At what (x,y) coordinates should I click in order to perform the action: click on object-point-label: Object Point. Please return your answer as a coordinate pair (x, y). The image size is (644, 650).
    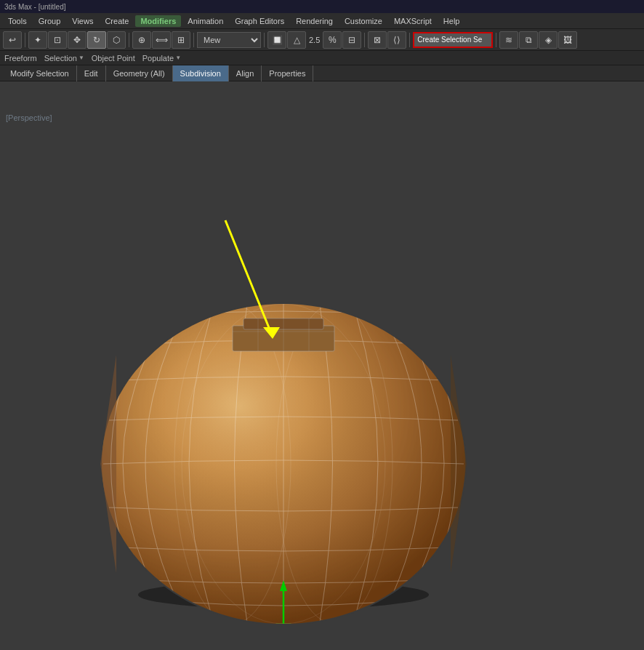
    Looking at the image, I should click on (113, 58).